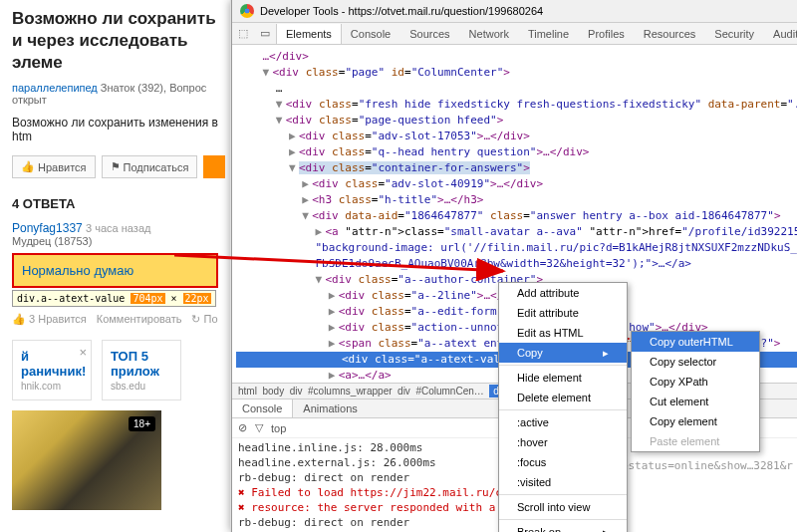  I want to click on menu-item: Copy, so click(563, 353).